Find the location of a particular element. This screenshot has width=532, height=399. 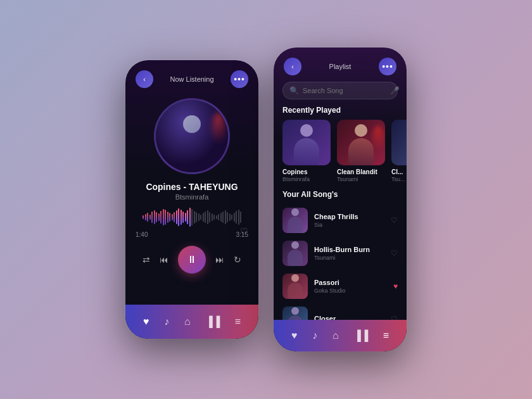

playback-controls: ⇄ ⏮ ⏸ ⏭ ↻ is located at coordinates (192, 260).